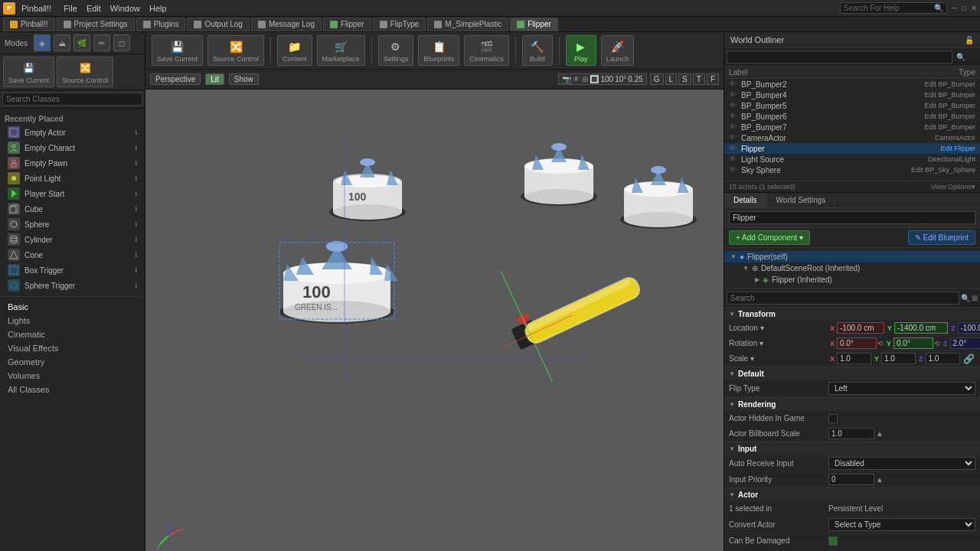 Image resolution: width=980 pixels, height=551 pixels. I want to click on details-search-icon: 🔍, so click(965, 298).